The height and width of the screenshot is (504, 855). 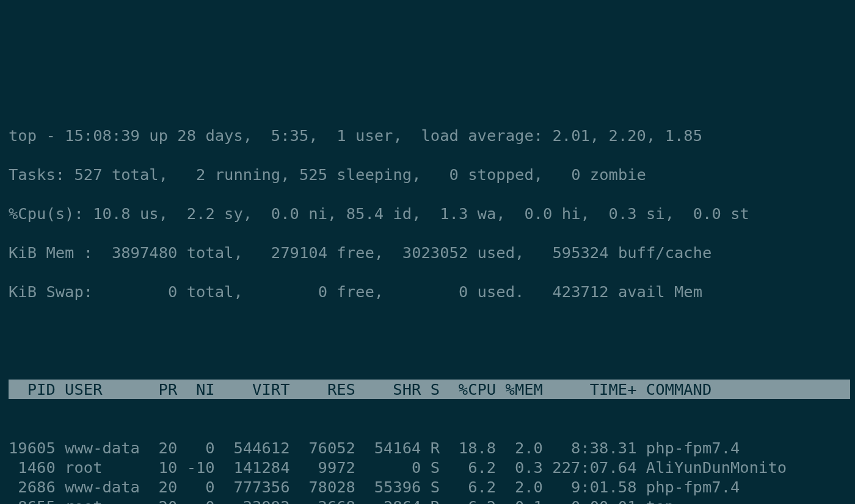 I want to click on cell-shr: 55396, so click(x=388, y=487).